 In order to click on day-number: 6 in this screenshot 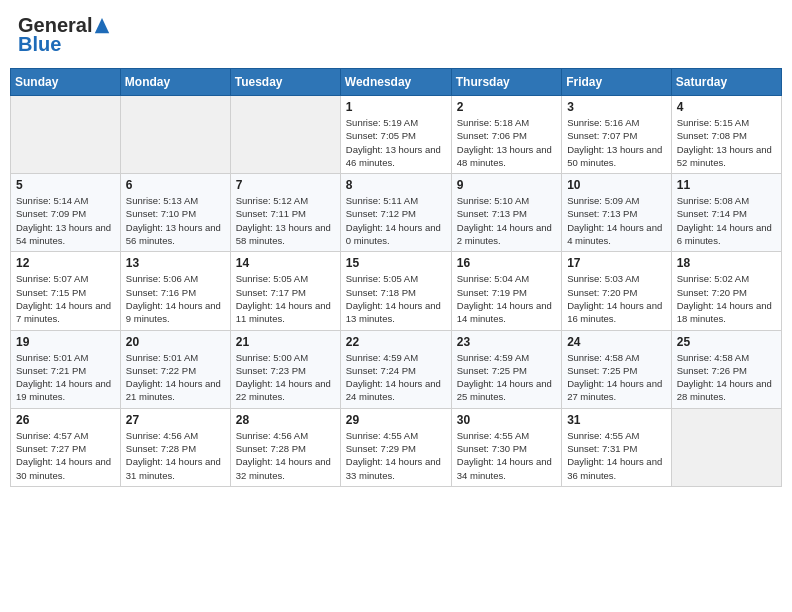, I will do `click(176, 185)`.